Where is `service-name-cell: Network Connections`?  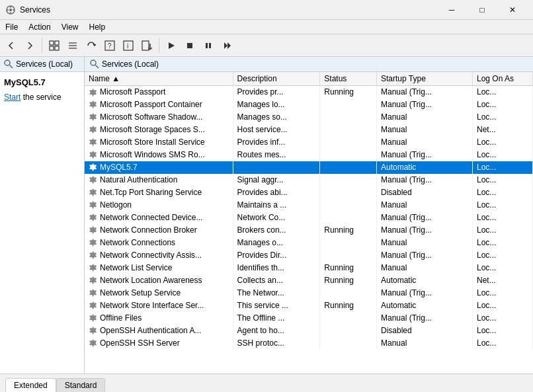
service-name-cell: Network Connections is located at coordinates (159, 243).